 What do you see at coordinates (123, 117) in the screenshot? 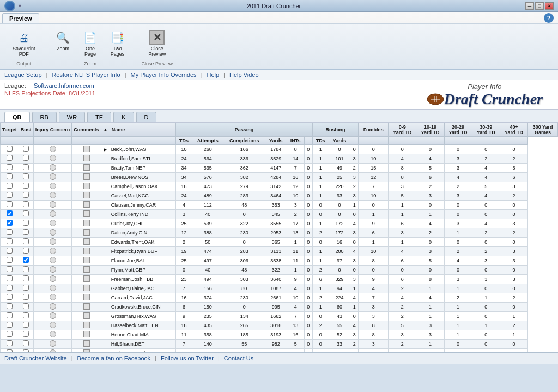
I see `pos-tab-k: K` at bounding box center [123, 117].